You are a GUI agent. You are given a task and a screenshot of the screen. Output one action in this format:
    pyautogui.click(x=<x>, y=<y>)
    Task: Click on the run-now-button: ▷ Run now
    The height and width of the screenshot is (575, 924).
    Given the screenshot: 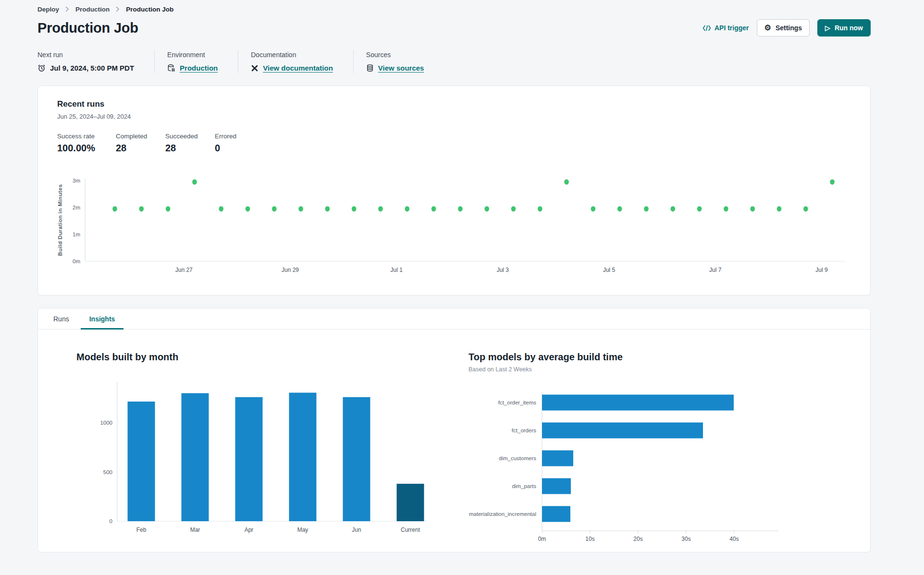 What is the action you would take?
    pyautogui.click(x=844, y=28)
    